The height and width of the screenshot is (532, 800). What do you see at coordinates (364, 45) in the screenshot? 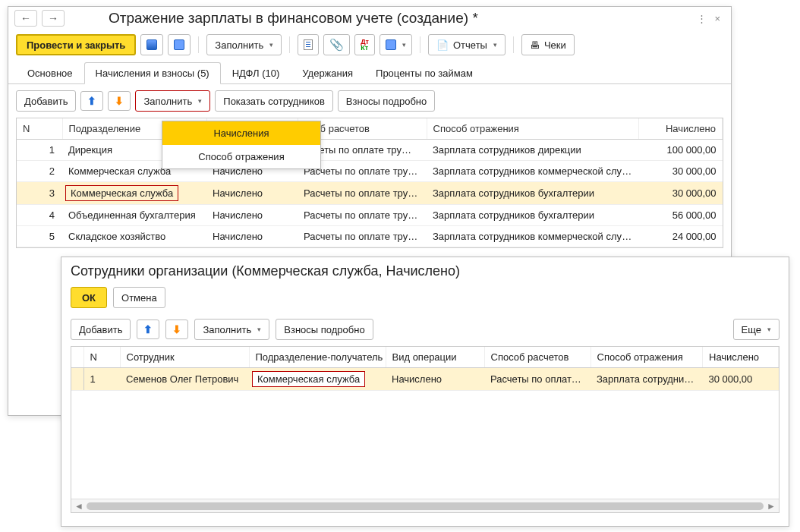
I see `transactions-button: ДтКт` at bounding box center [364, 45].